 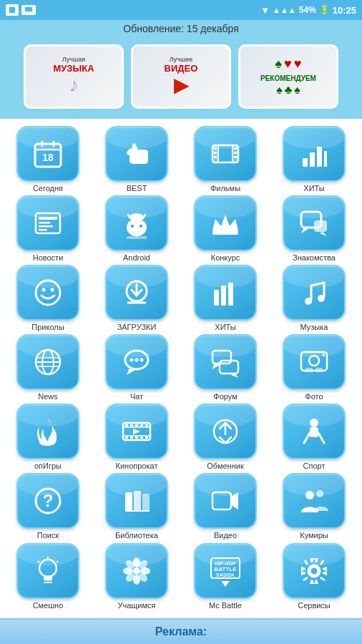 What do you see at coordinates (137, 396) in the screenshot?
I see `icon-label-chat: Чат` at bounding box center [137, 396].